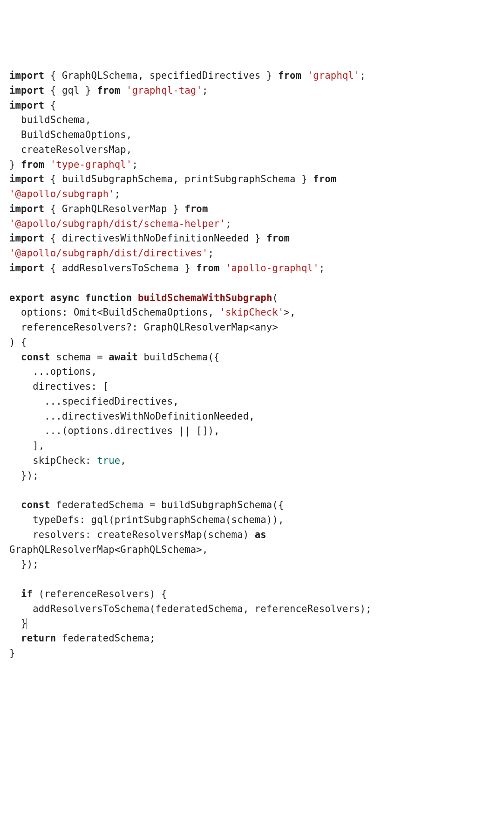 This screenshot has height=813, width=504. Describe the element at coordinates (123, 357) in the screenshot. I see `code-token: await` at that location.